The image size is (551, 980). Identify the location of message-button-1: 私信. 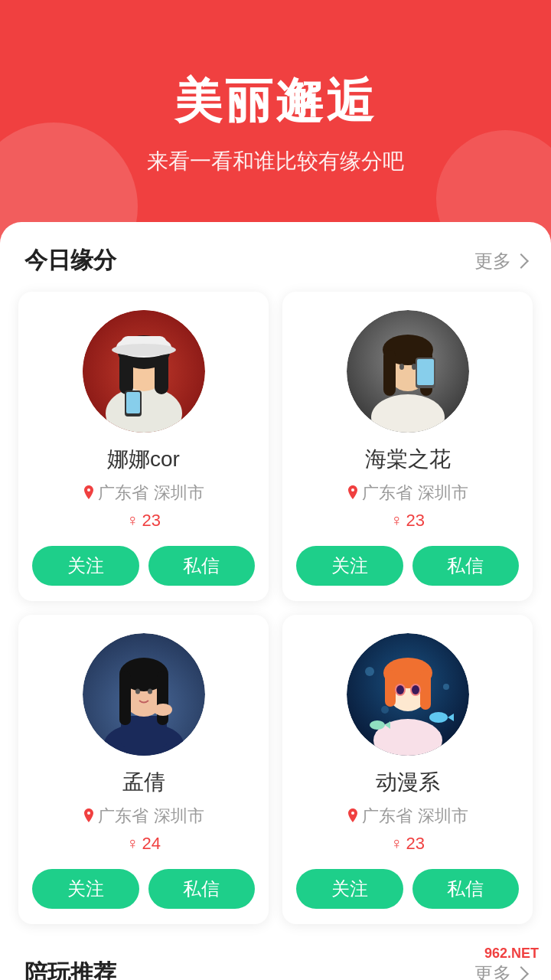
(202, 566).